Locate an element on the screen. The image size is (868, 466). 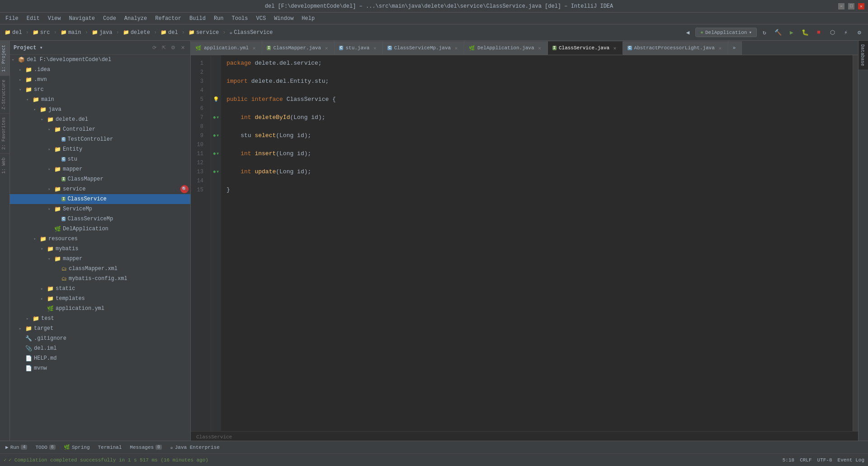
tree-item-controller: 📁Controller is located at coordinates (100, 129).